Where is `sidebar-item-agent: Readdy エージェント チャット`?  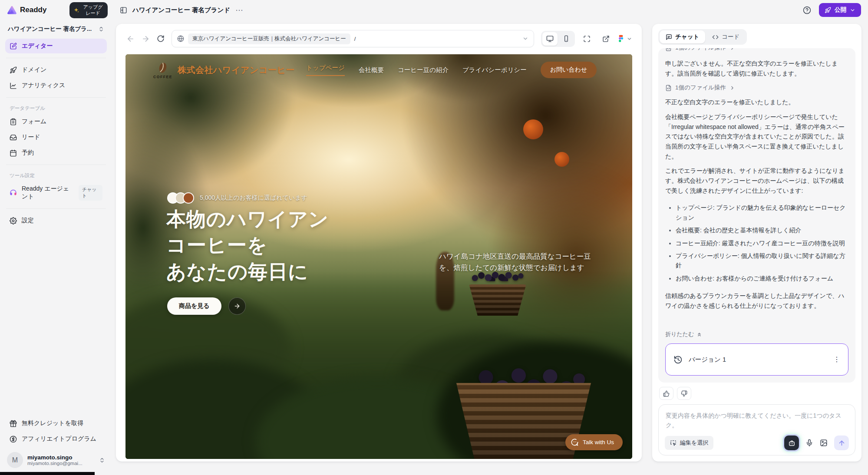 sidebar-item-agent: Readdy エージェント チャット is located at coordinates (56, 193).